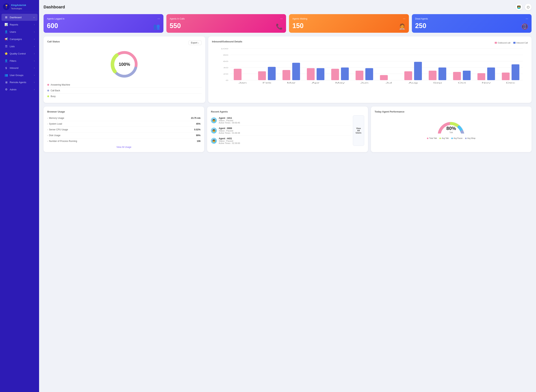  I want to click on notification-icon: 🧑‍💻, so click(519, 7).